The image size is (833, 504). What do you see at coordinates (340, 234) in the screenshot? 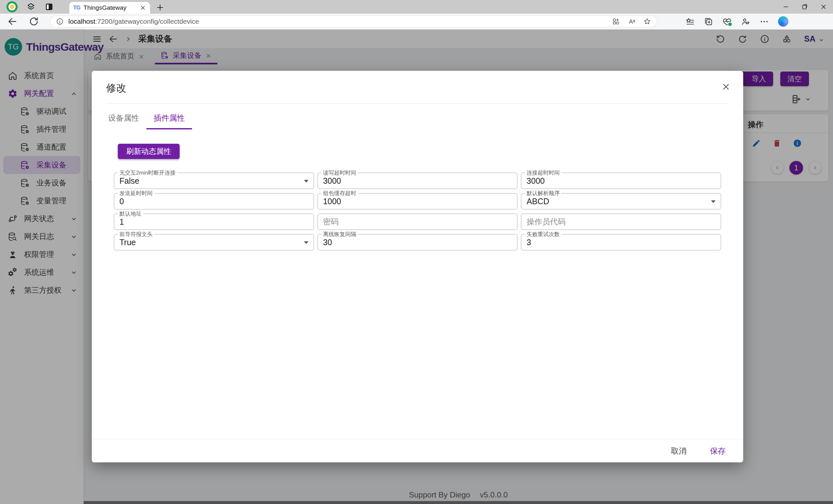
I see `field-label: 离线恢复间隔` at bounding box center [340, 234].